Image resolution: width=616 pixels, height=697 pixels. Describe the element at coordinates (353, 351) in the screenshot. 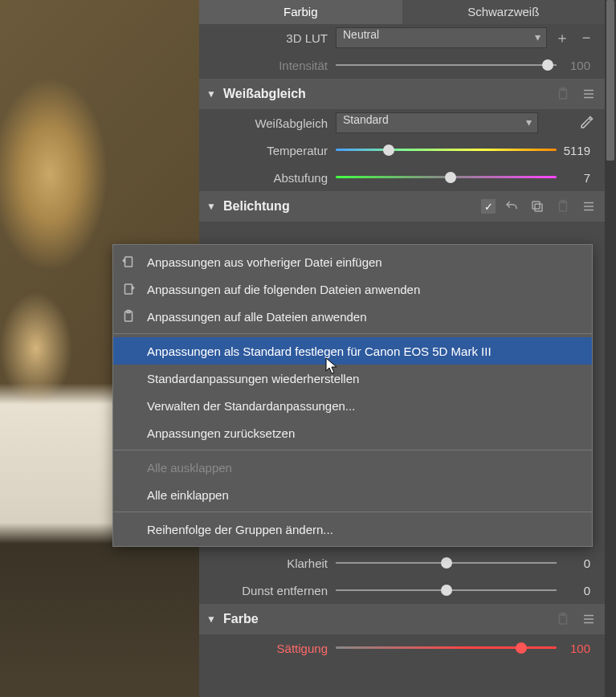

I see `menu-set-default: Anpassungen als Standard festlegen für C…` at that location.